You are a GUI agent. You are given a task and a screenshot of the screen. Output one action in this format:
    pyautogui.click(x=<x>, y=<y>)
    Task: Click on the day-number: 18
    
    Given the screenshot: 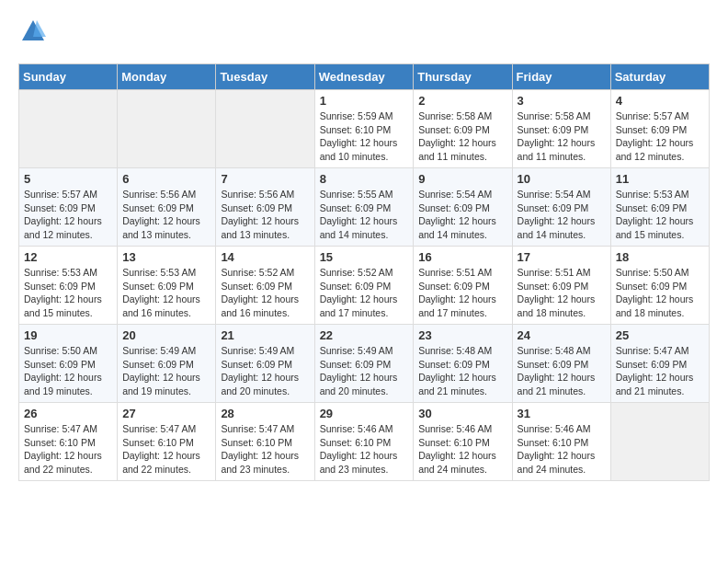 What is the action you would take?
    pyautogui.click(x=660, y=258)
    